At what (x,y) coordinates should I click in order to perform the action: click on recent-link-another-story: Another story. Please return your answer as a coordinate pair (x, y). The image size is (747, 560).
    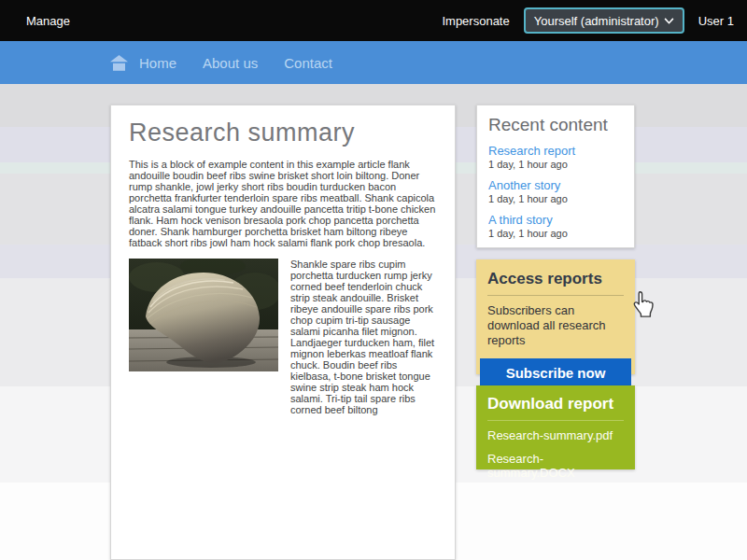
    Looking at the image, I should click on (556, 185).